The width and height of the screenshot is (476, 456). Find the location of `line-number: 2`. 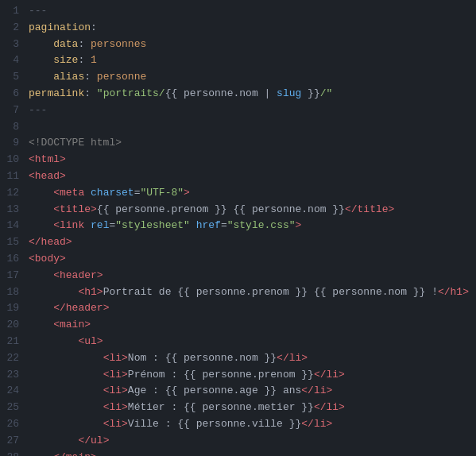

line-number: 2 is located at coordinates (14, 29).